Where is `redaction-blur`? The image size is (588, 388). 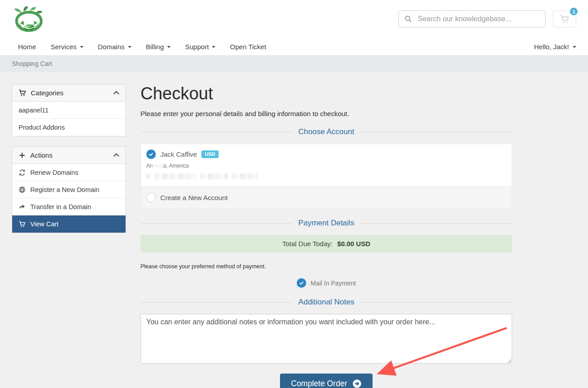
redaction-blur is located at coordinates (158, 165).